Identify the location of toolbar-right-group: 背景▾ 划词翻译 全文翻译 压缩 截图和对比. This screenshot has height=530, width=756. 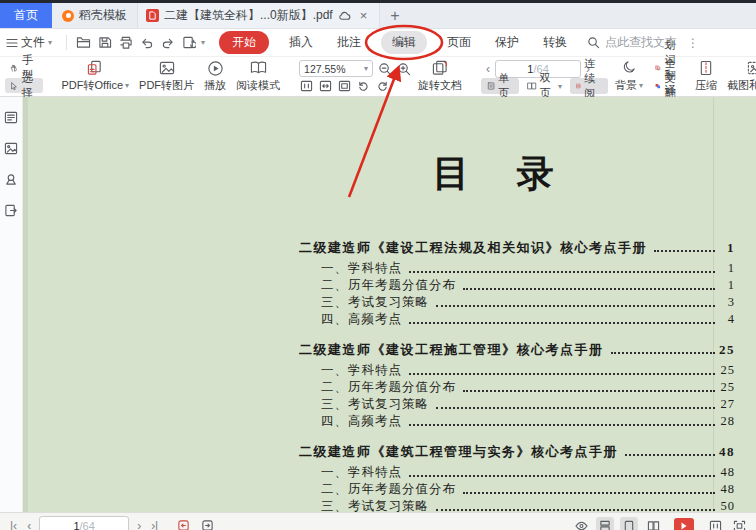
(683, 76).